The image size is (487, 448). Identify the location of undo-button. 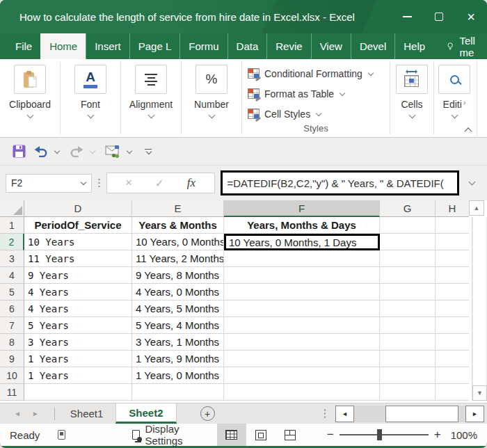
(41, 152).